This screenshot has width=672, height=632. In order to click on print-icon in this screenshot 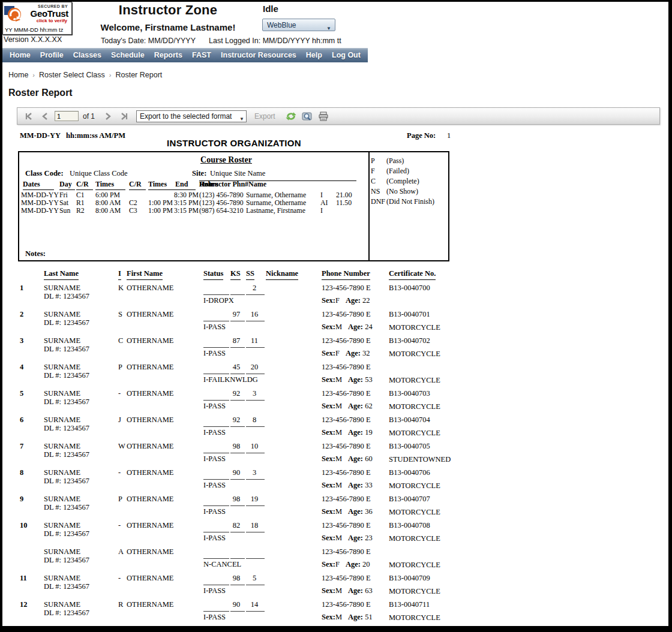, I will do `click(323, 116)`.